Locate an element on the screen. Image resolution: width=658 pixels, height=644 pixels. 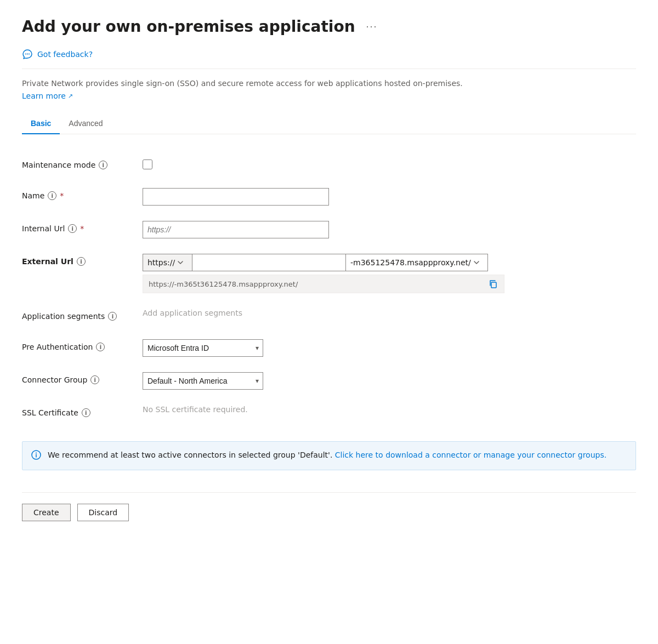
internal-url-input is located at coordinates (236, 230).